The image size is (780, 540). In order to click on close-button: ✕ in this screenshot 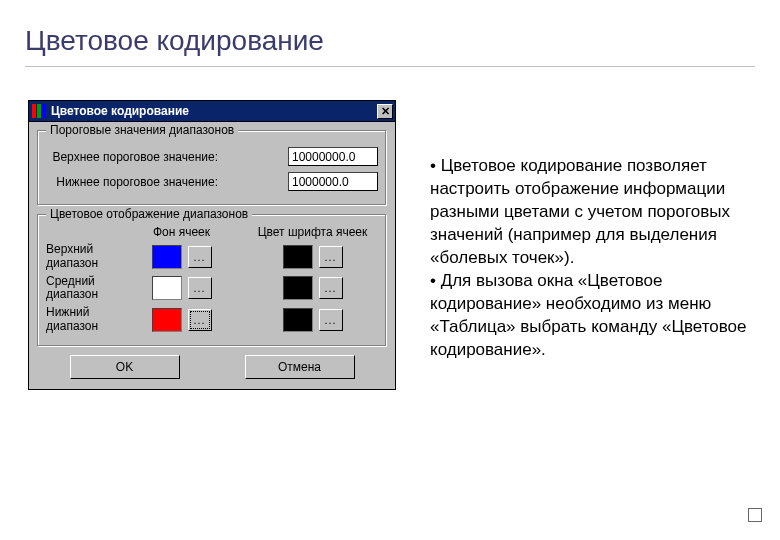, I will do `click(385, 112)`.